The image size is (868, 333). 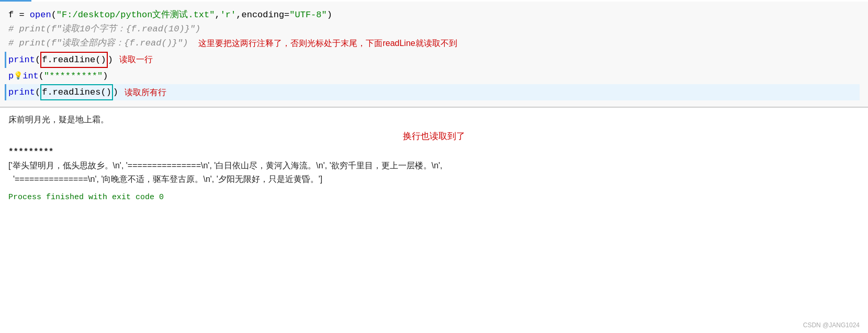 What do you see at coordinates (38, 92) in the screenshot?
I see `code-paren-6: (` at bounding box center [38, 92].